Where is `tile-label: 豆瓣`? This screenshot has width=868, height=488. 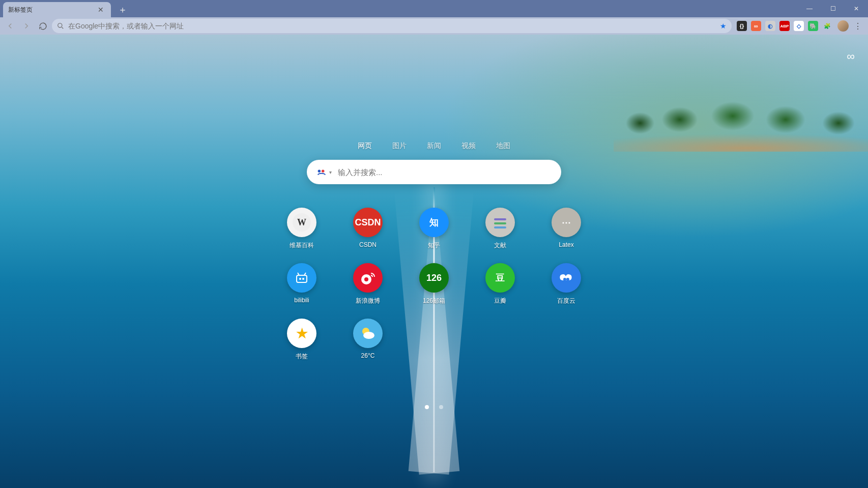
tile-label: 豆瓣 is located at coordinates (500, 301).